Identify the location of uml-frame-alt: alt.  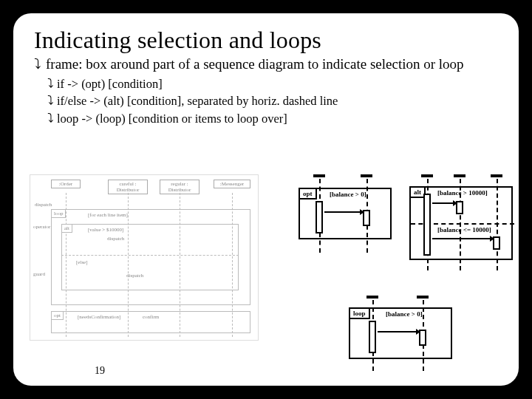
(150, 257).